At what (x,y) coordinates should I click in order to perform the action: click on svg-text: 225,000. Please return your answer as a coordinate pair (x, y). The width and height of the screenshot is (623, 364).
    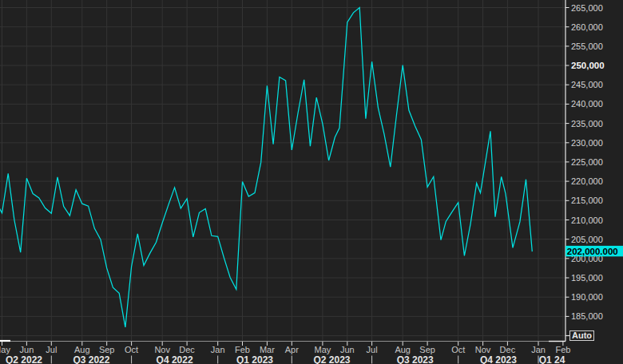
    Looking at the image, I should click on (587, 162).